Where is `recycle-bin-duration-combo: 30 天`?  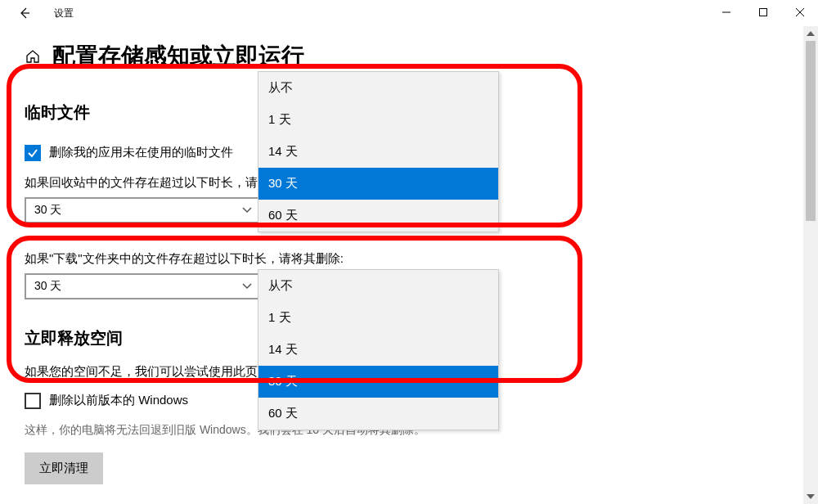 recycle-bin-duration-combo: 30 天 is located at coordinates (143, 210).